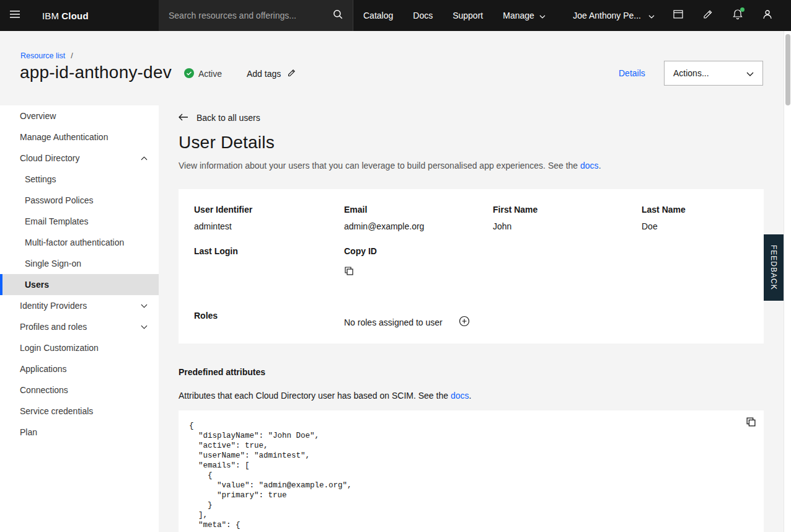  Describe the element at coordinates (751, 423) in the screenshot. I see `copy-icon` at that location.